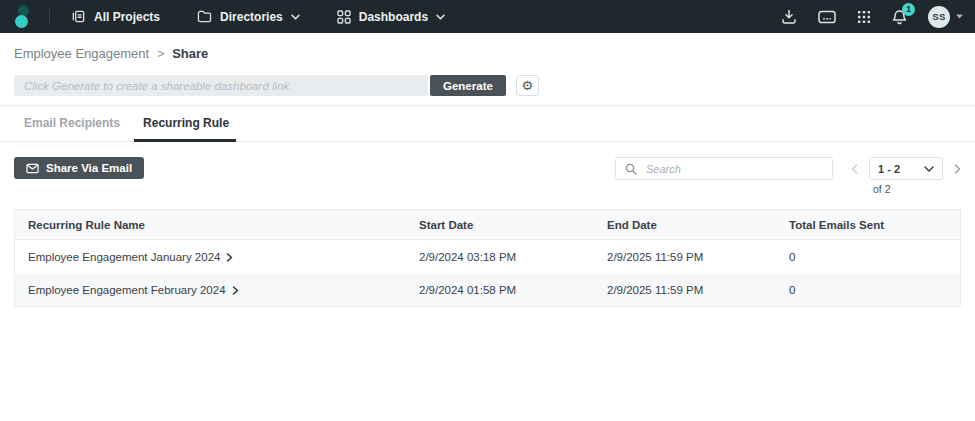 This screenshot has height=421, width=975. What do you see at coordinates (50, 17) in the screenshot?
I see `navbar-divider` at bounding box center [50, 17].